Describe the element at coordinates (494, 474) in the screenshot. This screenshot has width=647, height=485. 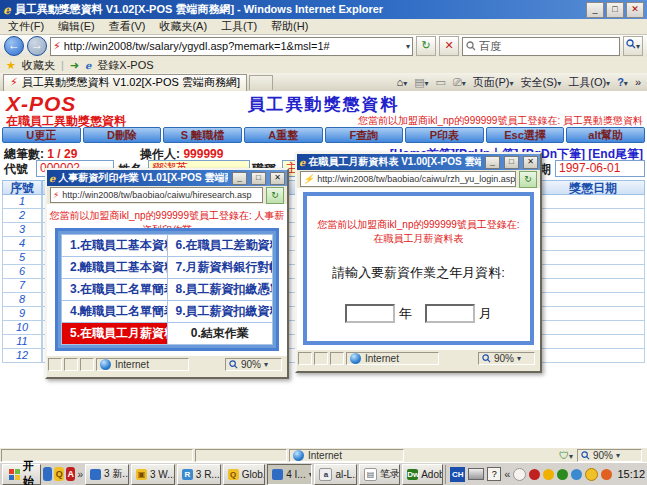
I see `help-tray-icon: ?` at that location.